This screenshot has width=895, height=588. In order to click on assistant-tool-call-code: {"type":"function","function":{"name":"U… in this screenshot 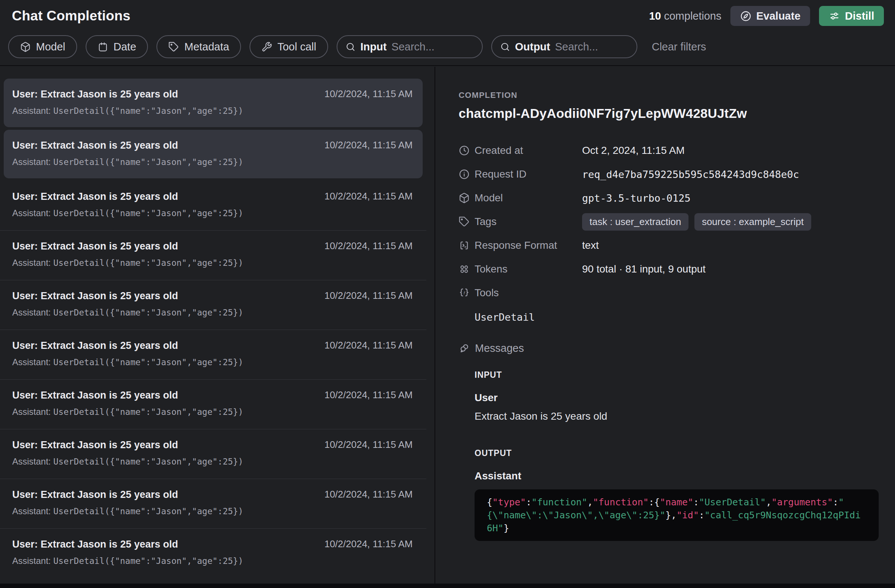, I will do `click(677, 515)`.